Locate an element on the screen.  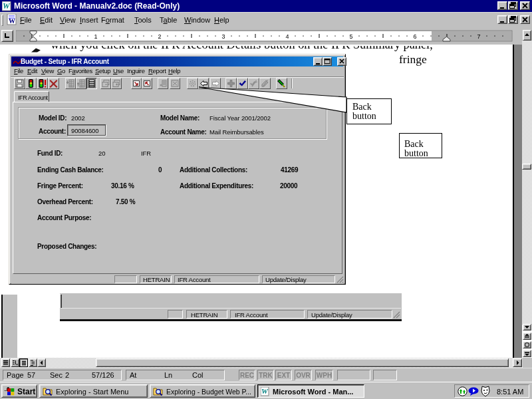
svg-text: 2 is located at coordinates (160, 37).